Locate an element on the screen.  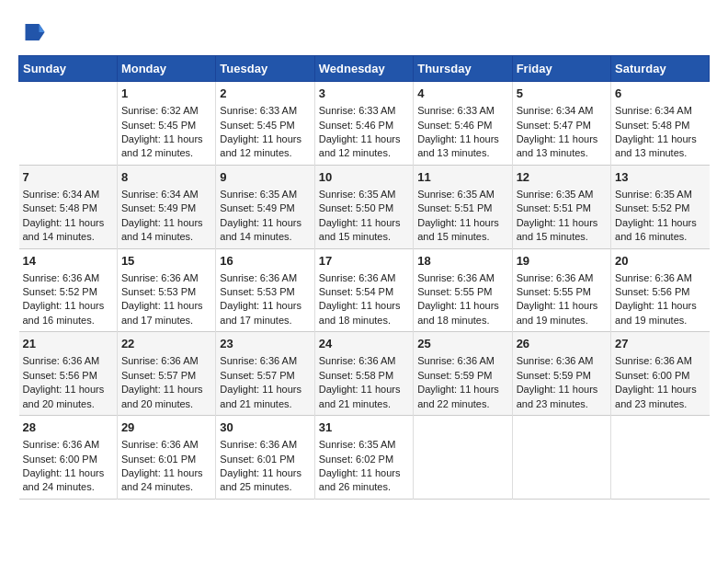
cell-content: Sunrise: 6:35 AM Sunset: 5:50 PM Dayligh… is located at coordinates (360, 215).